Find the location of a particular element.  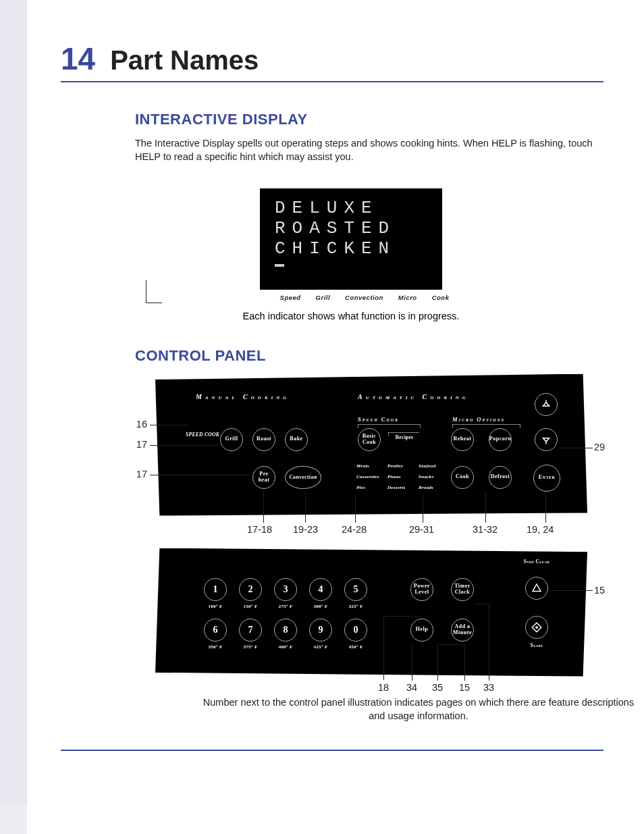

enter-button: Enter is located at coordinates (547, 478).